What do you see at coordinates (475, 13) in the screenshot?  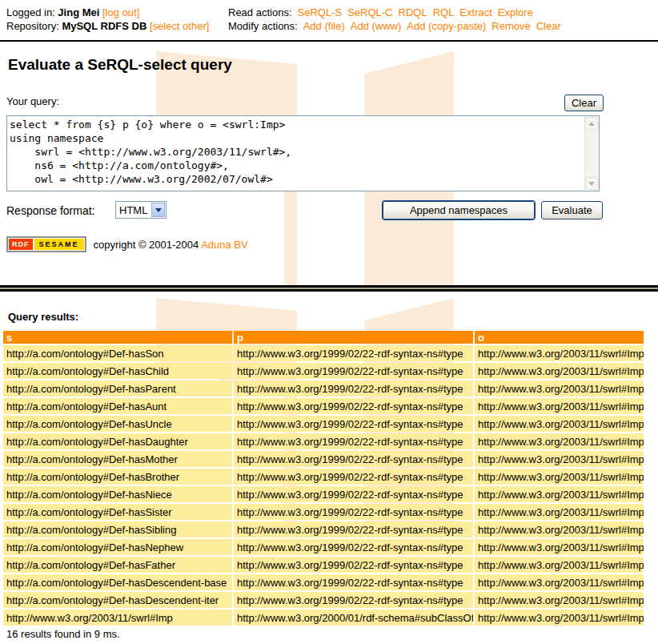 I see `read-action-extract: Extract` at bounding box center [475, 13].